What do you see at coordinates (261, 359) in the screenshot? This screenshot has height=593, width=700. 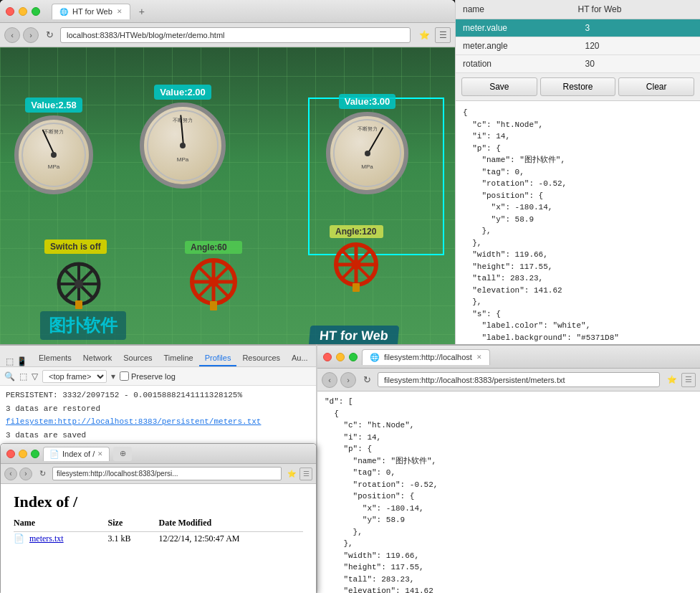 I see `tab-resources: Resources` at bounding box center [261, 359].